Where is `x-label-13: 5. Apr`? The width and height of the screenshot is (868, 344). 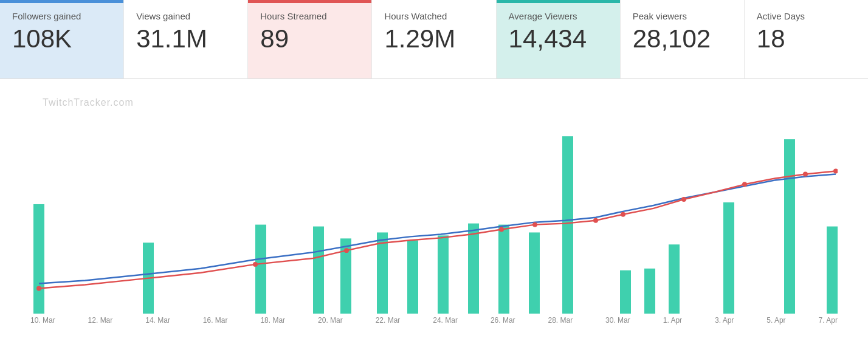 x-label-13: 5. Apr is located at coordinates (776, 320).